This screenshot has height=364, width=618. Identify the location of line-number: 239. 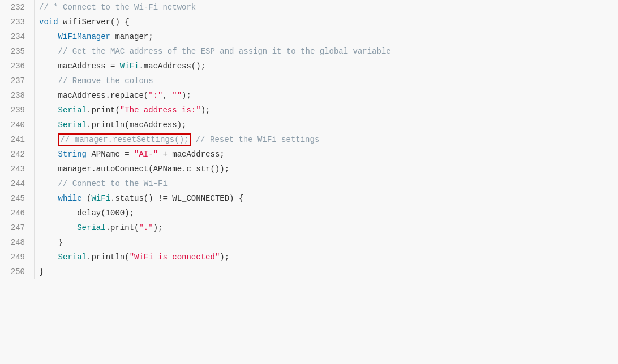
(17, 110).